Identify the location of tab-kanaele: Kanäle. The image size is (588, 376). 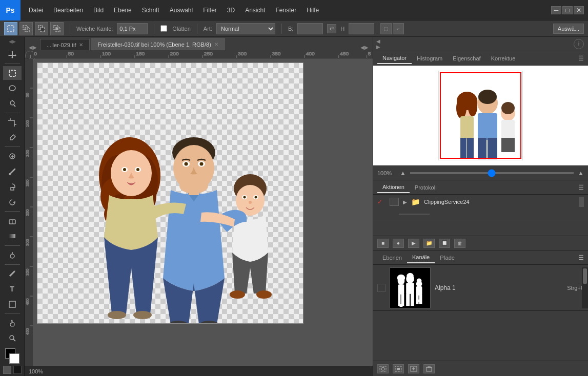
(421, 258).